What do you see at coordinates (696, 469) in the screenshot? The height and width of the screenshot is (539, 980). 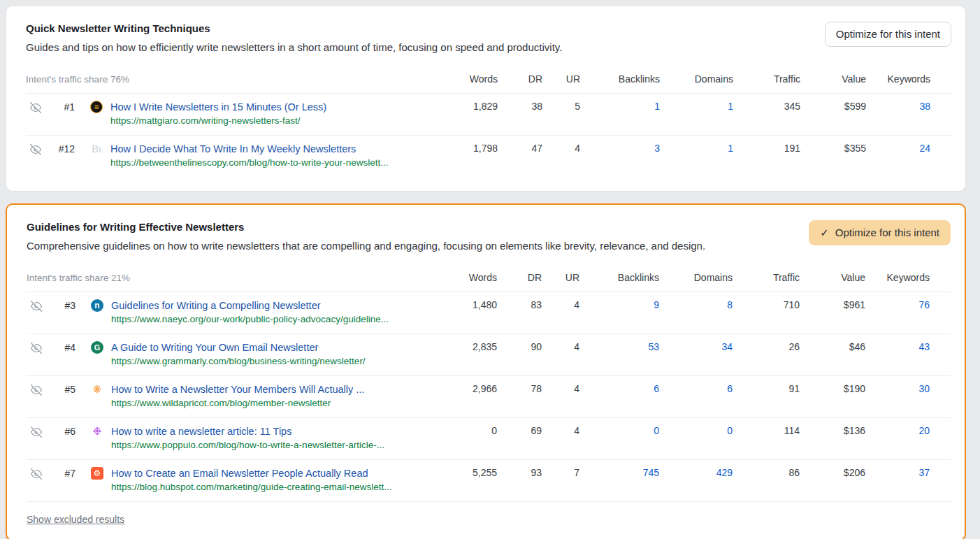 I see `domains-link: 429` at bounding box center [696, 469].